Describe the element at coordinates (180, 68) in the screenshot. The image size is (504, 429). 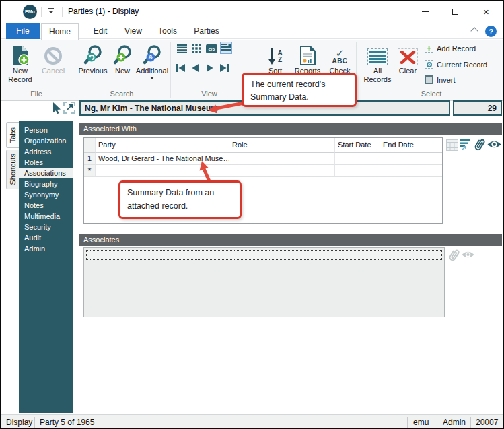
I see `first-record-button` at that location.